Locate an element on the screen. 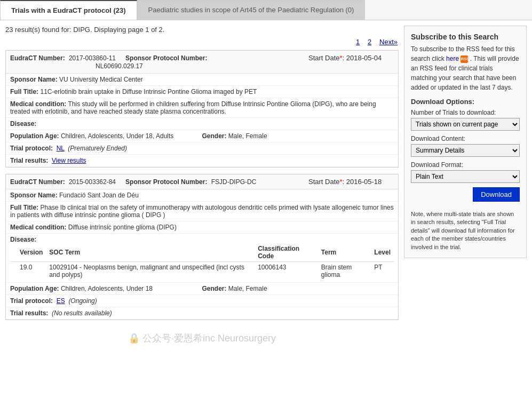  disease-col-level: Level is located at coordinates (382, 253).